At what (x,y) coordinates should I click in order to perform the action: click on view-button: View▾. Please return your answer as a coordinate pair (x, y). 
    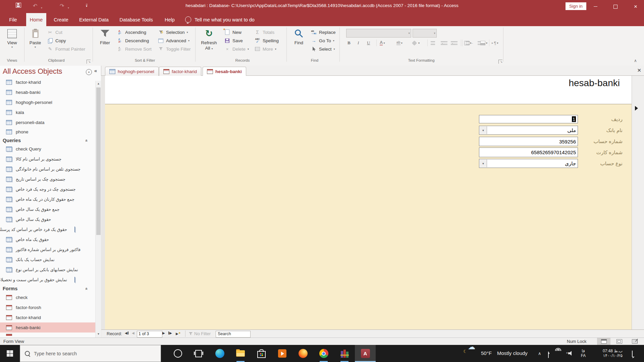
    Looking at the image, I should click on (12, 38).